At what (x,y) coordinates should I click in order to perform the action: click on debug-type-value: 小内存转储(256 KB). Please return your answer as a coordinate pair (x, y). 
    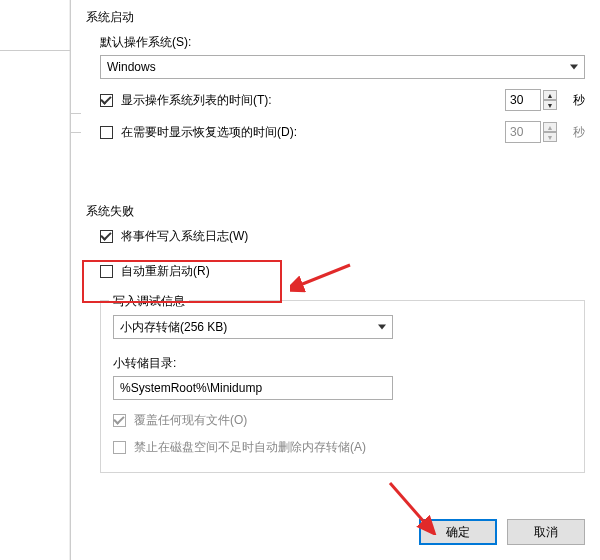
    Looking at the image, I should click on (174, 328).